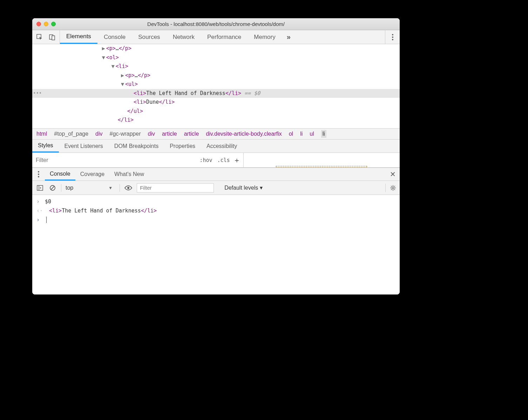  I want to click on dom-tree-row: </li>, so click(216, 120).